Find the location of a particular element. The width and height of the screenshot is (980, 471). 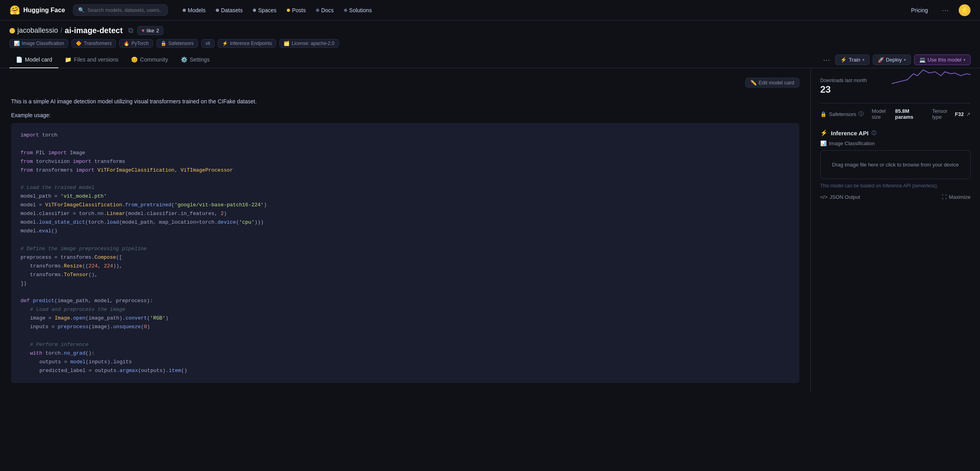

breadcrumb-username: jacoballessio is located at coordinates (38, 31).